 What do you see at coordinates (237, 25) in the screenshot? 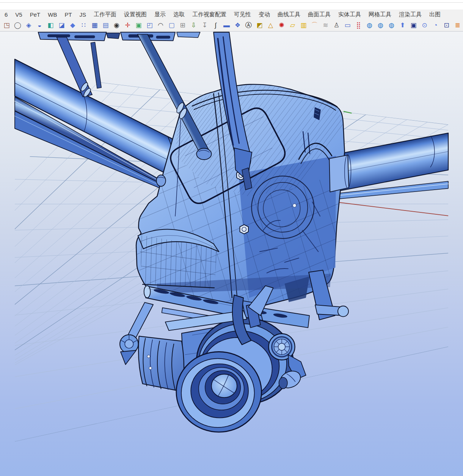
I see `surface-brush-icon: ❖` at bounding box center [237, 25].